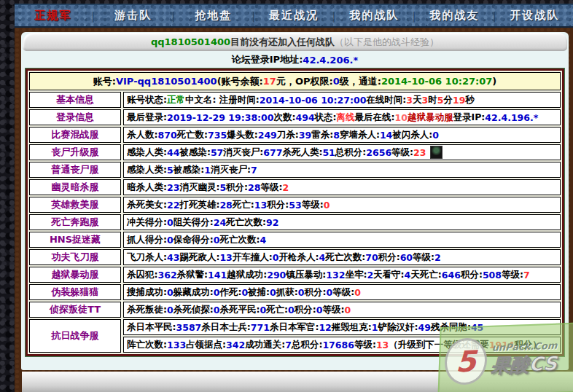  Describe the element at coordinates (133, 16) in the screenshot. I see `nav-tab-2: 游击队` at that location.